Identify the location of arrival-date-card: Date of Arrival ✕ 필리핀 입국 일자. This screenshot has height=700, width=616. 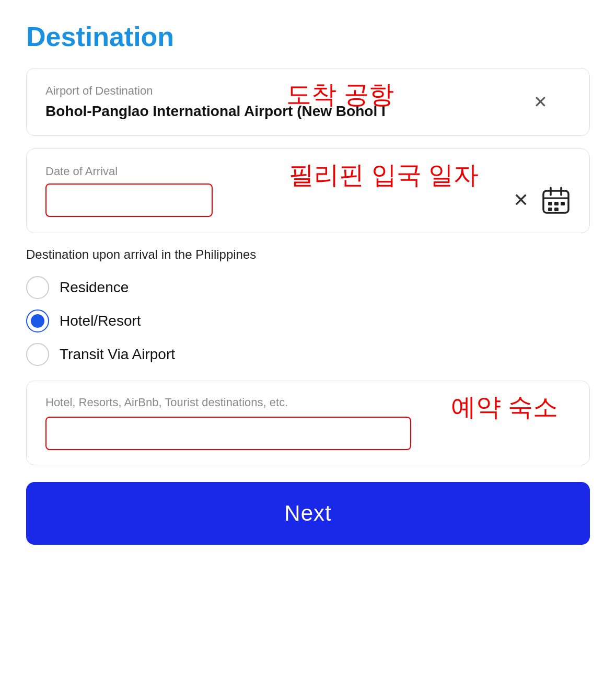
(308, 191).